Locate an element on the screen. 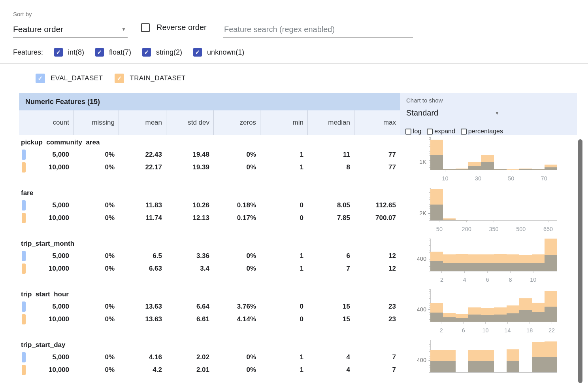 The image size is (588, 383). numeric-features-header: Numeric Features (15) countmissingmeanst… is located at coordinates (209, 114).